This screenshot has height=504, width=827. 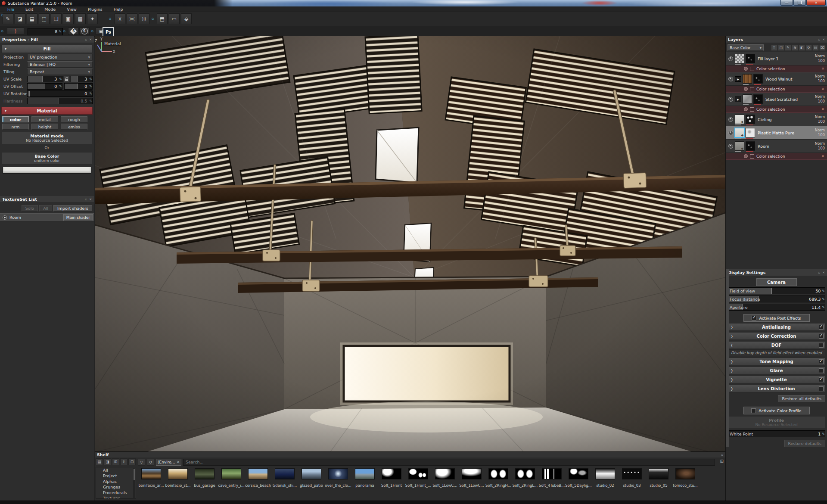 I want to click on shelf-item: studio_03, so click(x=632, y=484).